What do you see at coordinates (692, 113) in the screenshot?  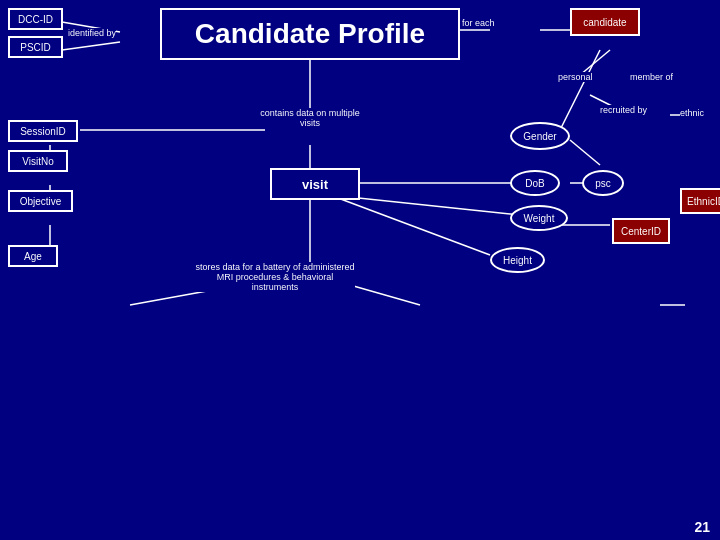 I see `ethnic-label: ethnic` at bounding box center [692, 113].